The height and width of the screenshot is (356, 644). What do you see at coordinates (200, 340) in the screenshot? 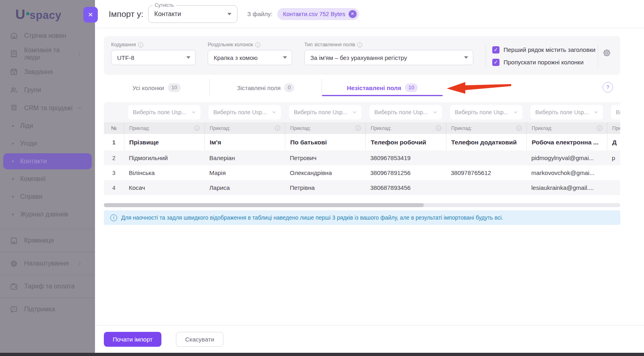
I see `cancel-button: Скасувати` at bounding box center [200, 340].